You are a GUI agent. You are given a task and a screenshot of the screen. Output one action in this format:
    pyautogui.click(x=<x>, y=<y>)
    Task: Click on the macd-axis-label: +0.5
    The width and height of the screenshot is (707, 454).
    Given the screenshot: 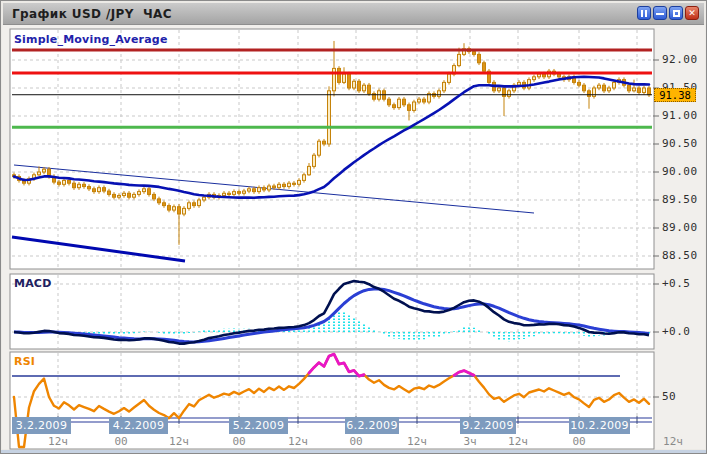 What is the action you would take?
    pyautogui.click(x=676, y=284)
    